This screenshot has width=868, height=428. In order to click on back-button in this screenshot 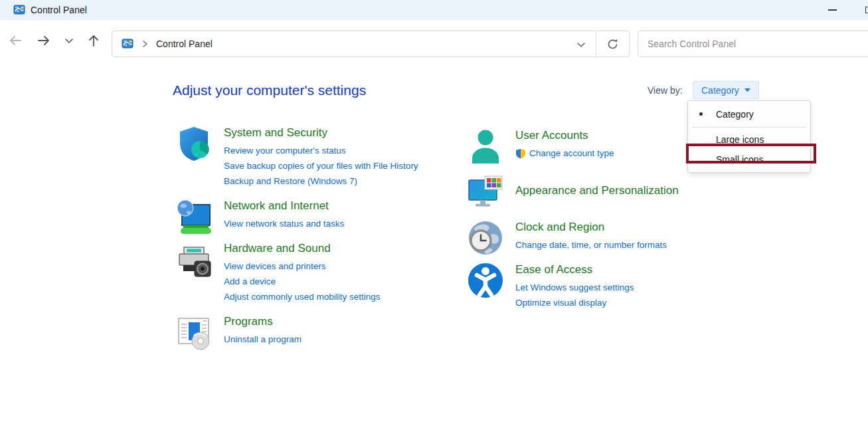, I will do `click(15, 41)`.